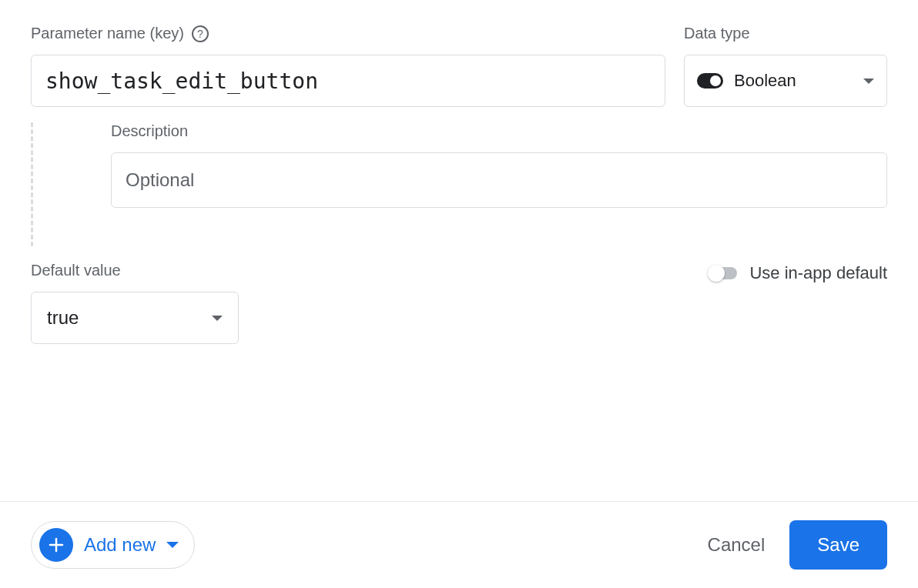 The height and width of the screenshot is (588, 918). Describe the element at coordinates (348, 34) in the screenshot. I see `parameter-name-label: Parameter name (key) ?` at that location.